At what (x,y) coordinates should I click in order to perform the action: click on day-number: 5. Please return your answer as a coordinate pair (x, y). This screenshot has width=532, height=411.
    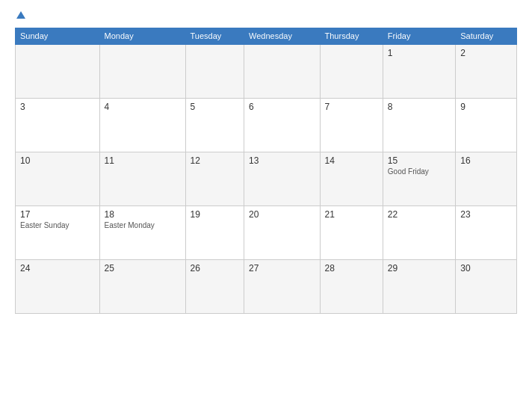
    Looking at the image, I should click on (215, 107).